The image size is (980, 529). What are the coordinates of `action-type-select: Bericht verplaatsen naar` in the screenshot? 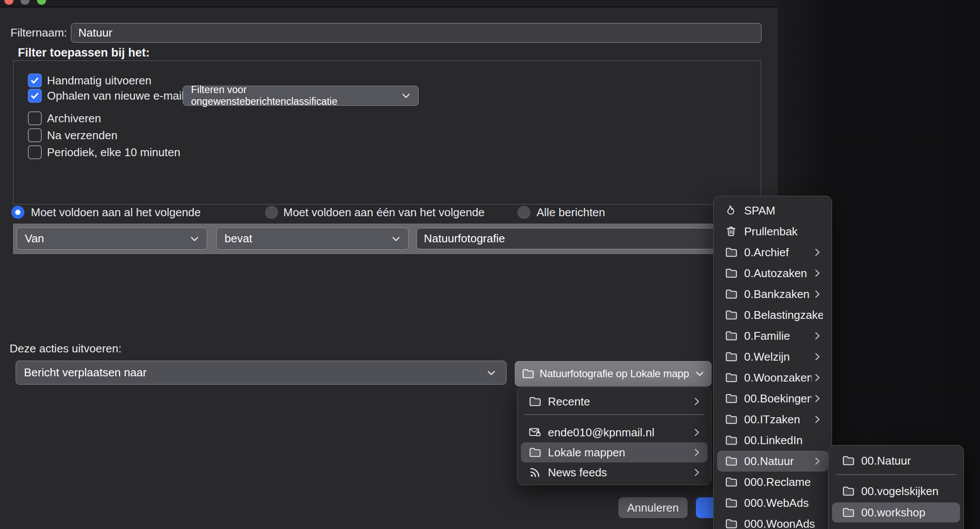 It's located at (261, 372).